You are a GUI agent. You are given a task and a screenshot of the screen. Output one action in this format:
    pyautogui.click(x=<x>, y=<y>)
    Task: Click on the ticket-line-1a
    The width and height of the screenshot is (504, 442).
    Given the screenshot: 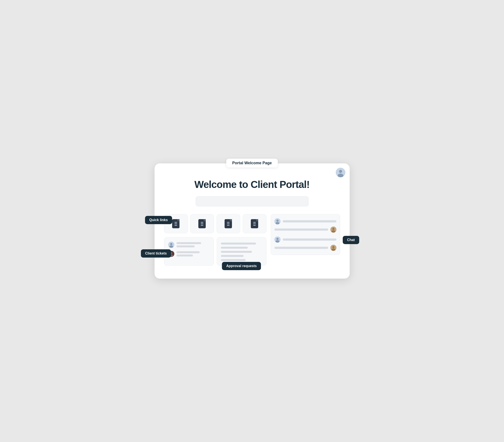 What is the action you would take?
    pyautogui.click(x=189, y=243)
    